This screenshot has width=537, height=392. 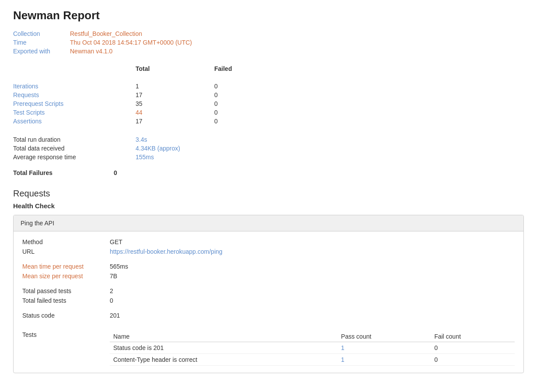 What do you see at coordinates (268, 95) in the screenshot?
I see `stats-section: Total Failed Iterations10Requests170Prer…` at bounding box center [268, 95].